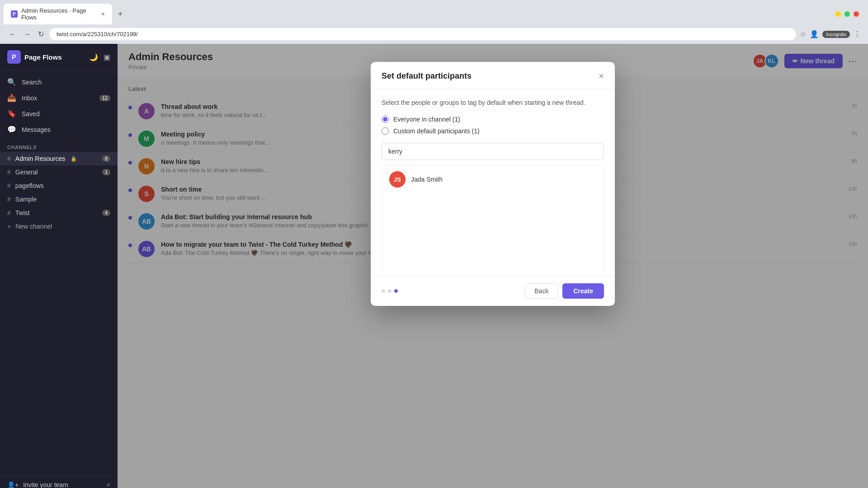 This screenshot has height=488, width=868. Describe the element at coordinates (397, 180) in the screenshot. I see `svg-text: JS` at that location.